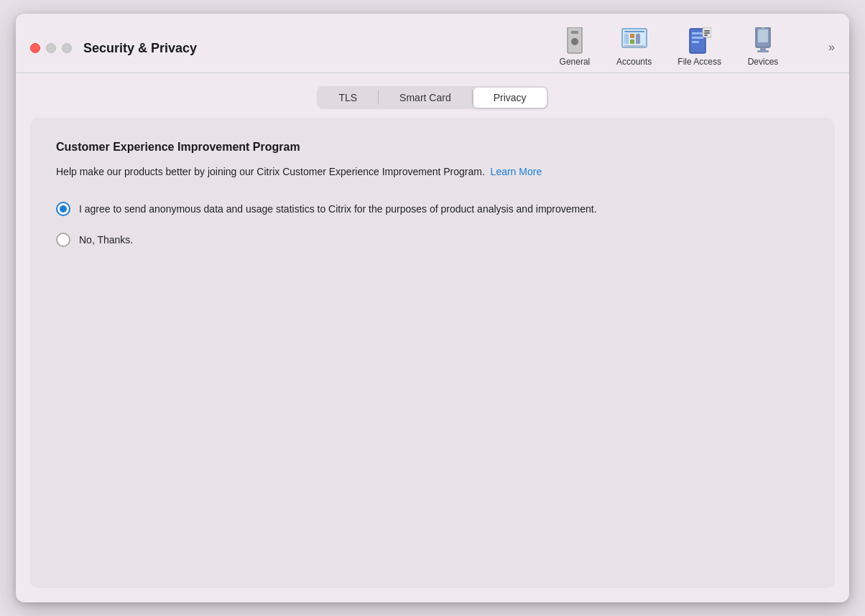  I want to click on description-text: Help make our products better by joining…, so click(270, 172).